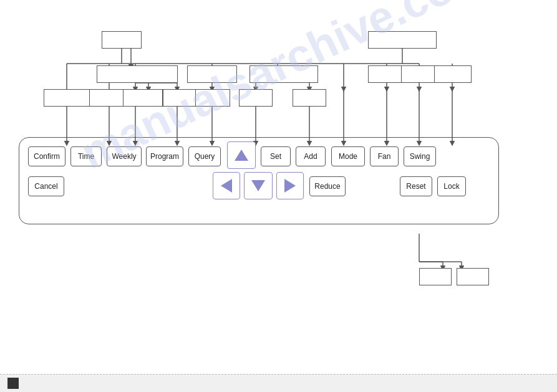 The width and height of the screenshot is (557, 392). What do you see at coordinates (256, 98) in the screenshot?
I see `level3-box-set` at bounding box center [256, 98].